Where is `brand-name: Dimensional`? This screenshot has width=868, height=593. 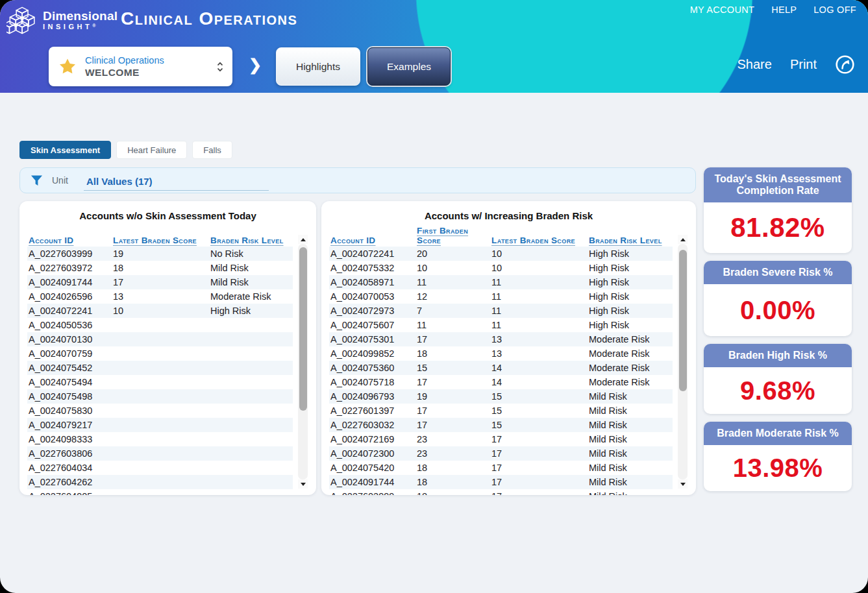
brand-name: Dimensional is located at coordinates (81, 16).